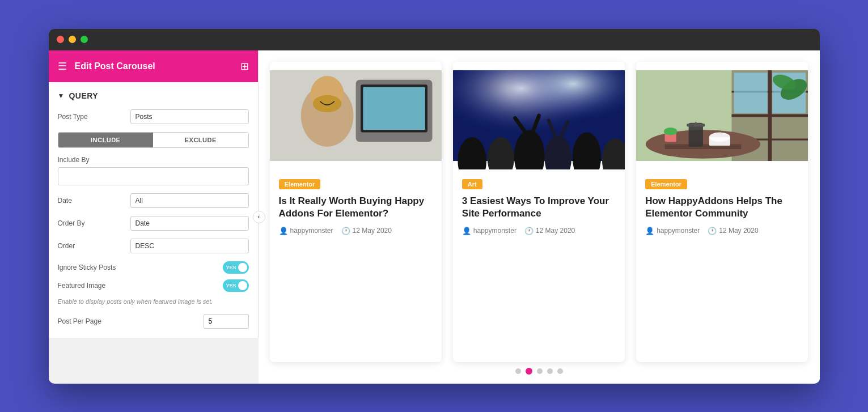  What do you see at coordinates (153, 175) in the screenshot?
I see `include-by-section: Include By` at bounding box center [153, 175].